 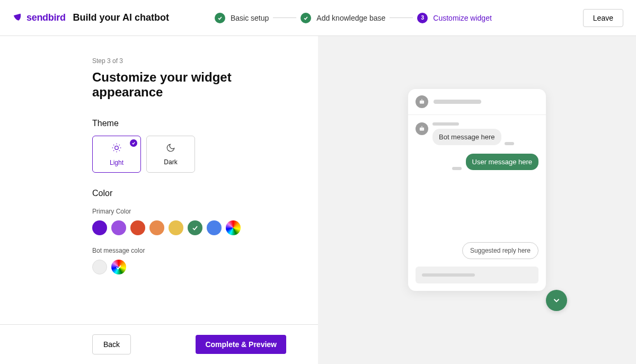 What do you see at coordinates (242, 18) in the screenshot?
I see `step-basic-setup: Basic setup` at bounding box center [242, 18].